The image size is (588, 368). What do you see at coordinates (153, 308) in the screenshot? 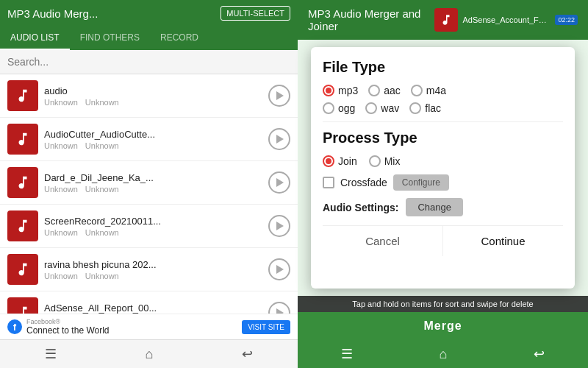
I see `audio-item-info: AdSense_All_Report_00... Unknown Unknown` at bounding box center [153, 308].